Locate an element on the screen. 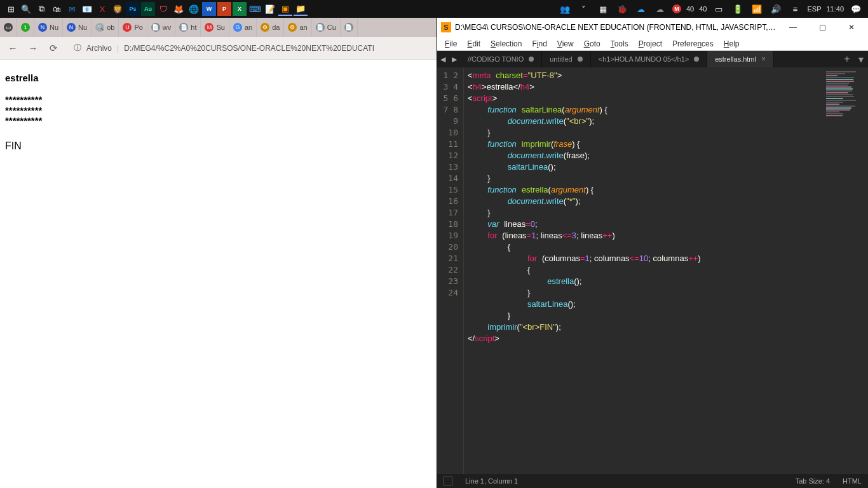 The width and height of the screenshot is (868, 488). page-fin: FIN is located at coordinates (219, 146).